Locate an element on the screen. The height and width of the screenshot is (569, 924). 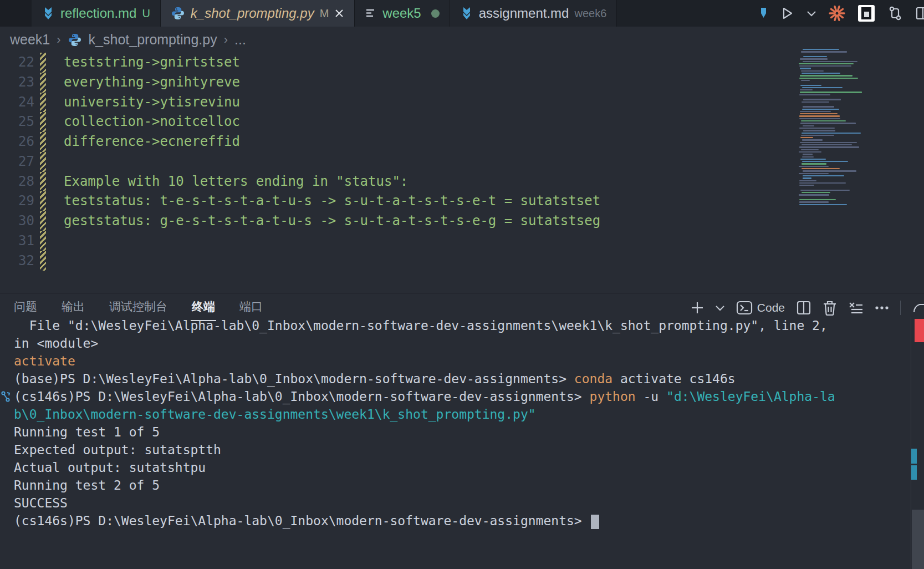
breadcrumb-item: week1 is located at coordinates (30, 40).